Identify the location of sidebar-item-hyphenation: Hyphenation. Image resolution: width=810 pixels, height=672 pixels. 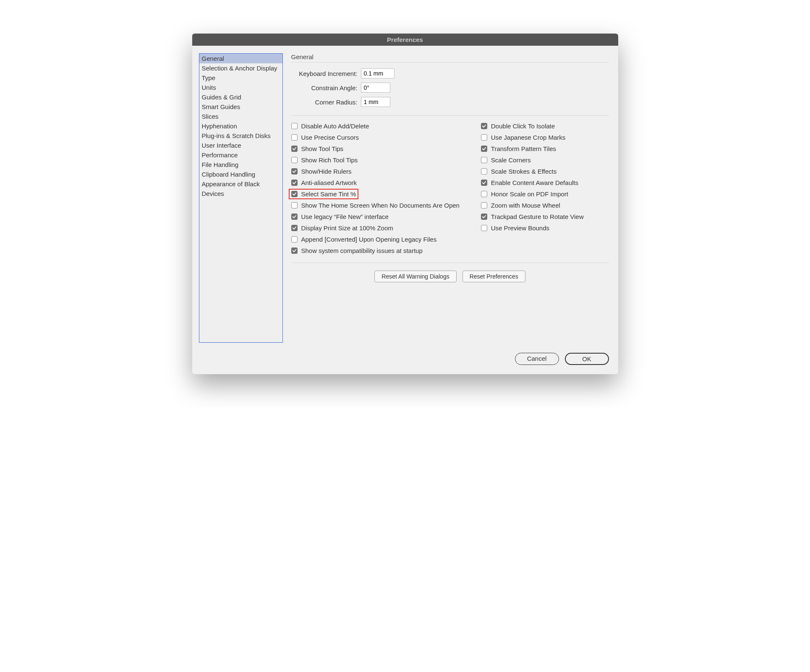
(241, 126).